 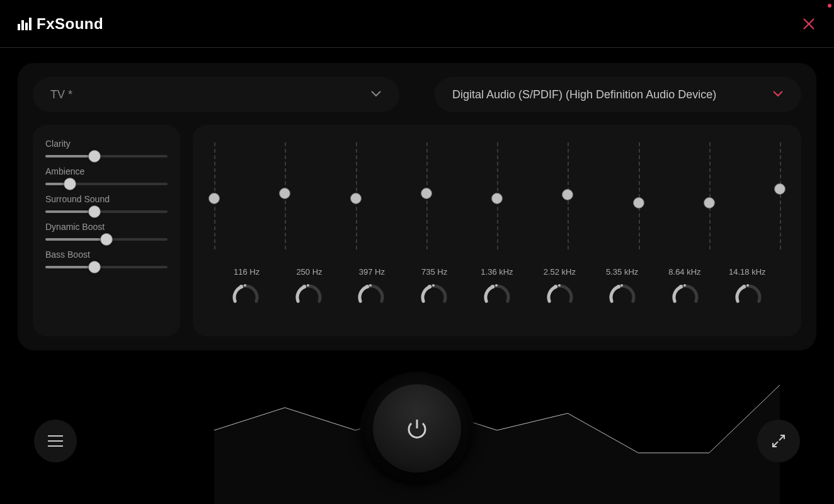 What do you see at coordinates (830, 6) in the screenshot?
I see `indicator-dot` at bounding box center [830, 6].